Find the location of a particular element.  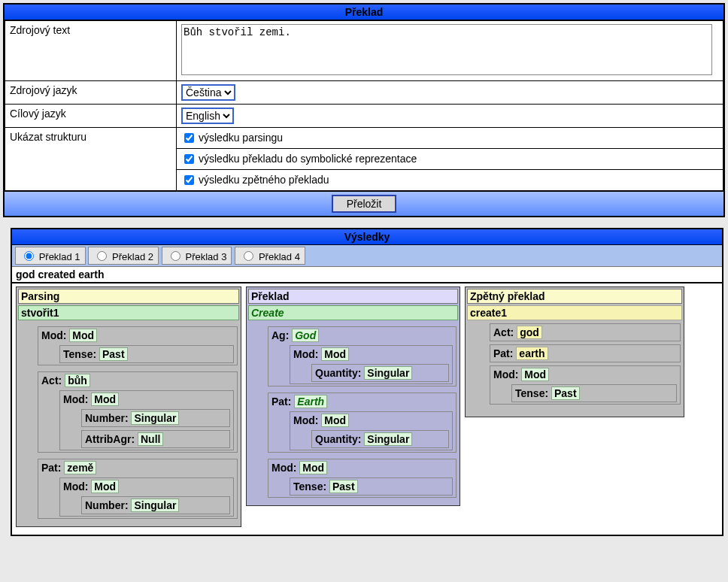

label-target-lang: Cílový jazyk is located at coordinates (91, 116).